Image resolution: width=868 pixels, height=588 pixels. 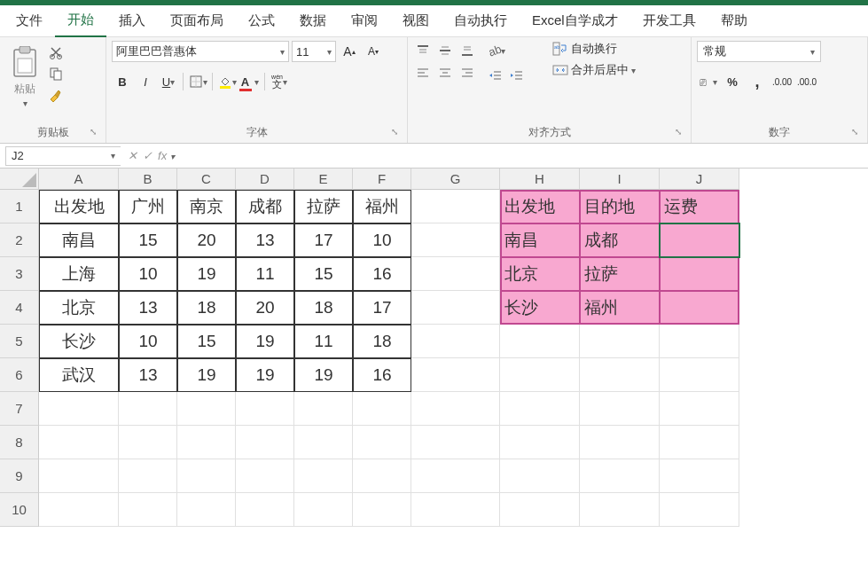 What do you see at coordinates (145, 82) in the screenshot?
I see `italic-button: I` at bounding box center [145, 82].